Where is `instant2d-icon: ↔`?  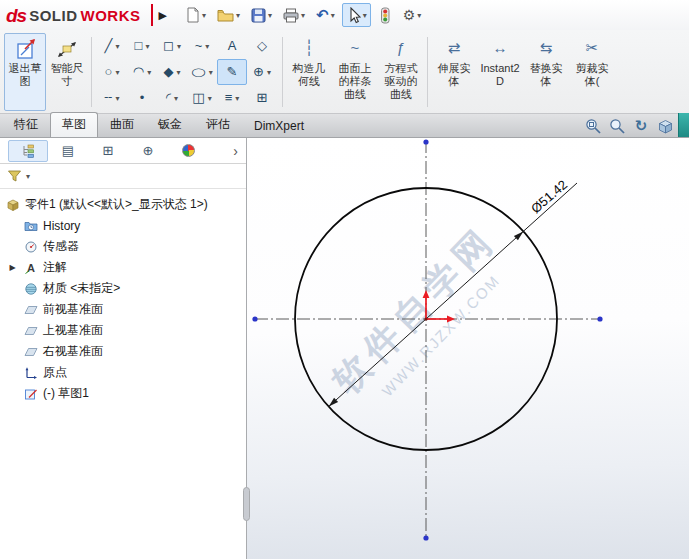 instant2d-icon: ↔ is located at coordinates (500, 49).